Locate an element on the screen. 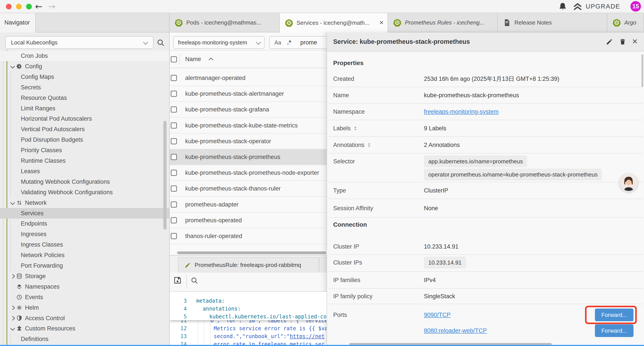  kubeconfig-dropdown: Local Kubeconfigs is located at coordinates (80, 42).